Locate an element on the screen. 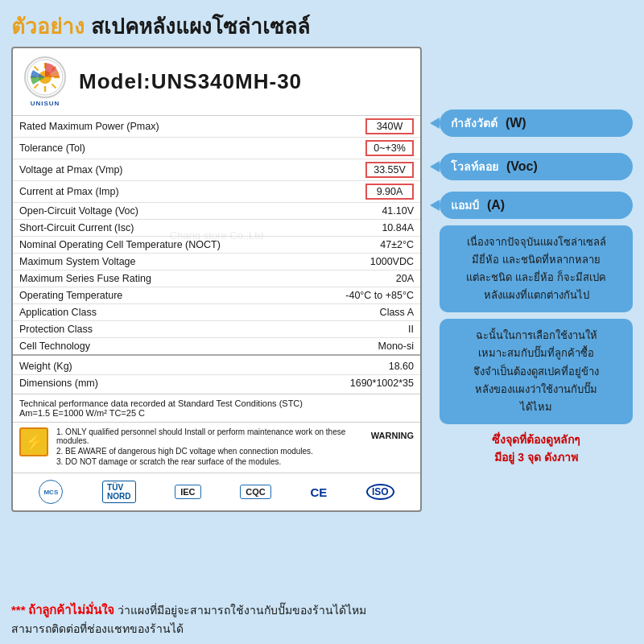 The height and width of the screenshot is (644, 644). spec-value: Class A is located at coordinates (349, 312).